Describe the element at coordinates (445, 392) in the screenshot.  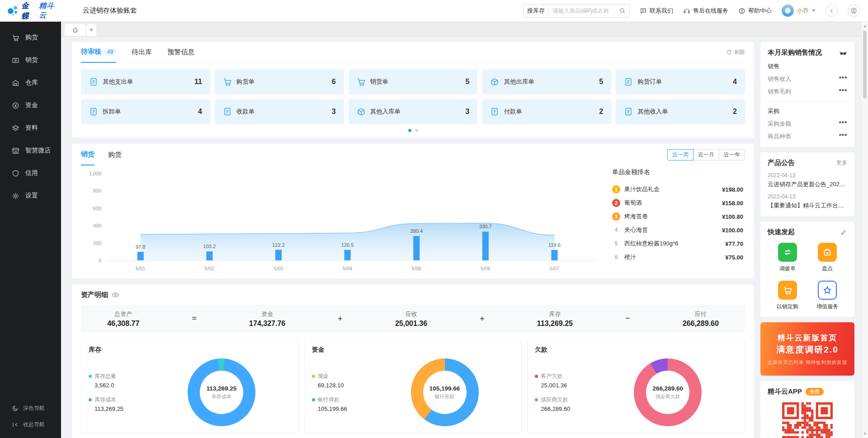
I see `funds-donut-chart: 105,199.66 银行存款` at that location.